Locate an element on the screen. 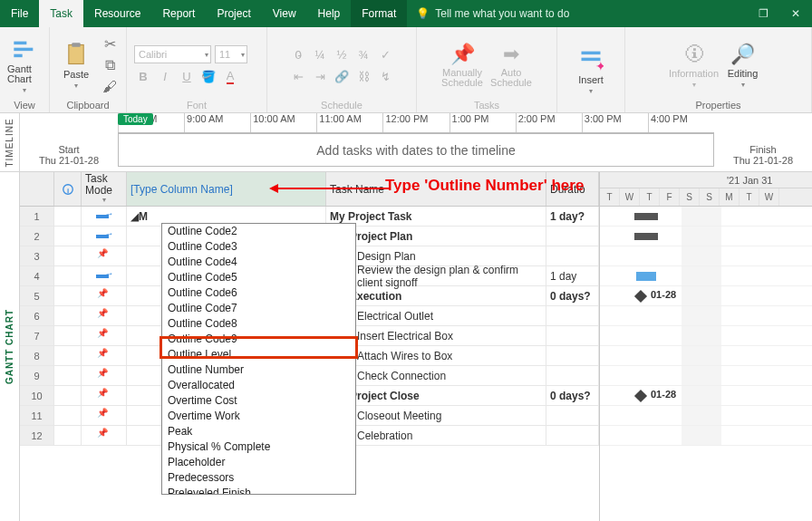  dropdown-item: Predecessors is located at coordinates (259, 478).